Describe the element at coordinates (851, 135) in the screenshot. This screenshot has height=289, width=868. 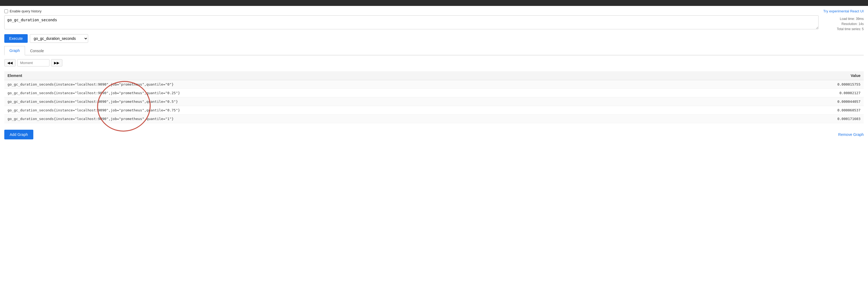
I see `remove-graph-link: Remove Graph` at that location.